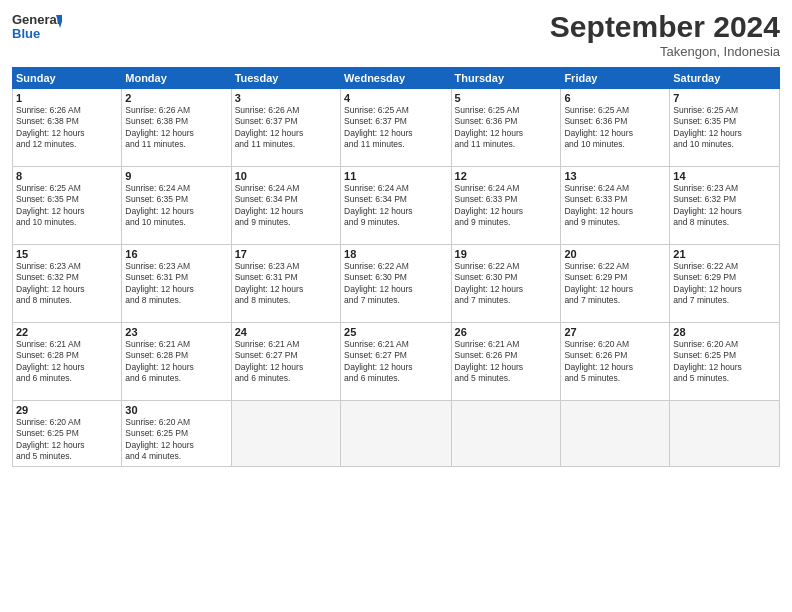 The height and width of the screenshot is (612, 792). Describe the element at coordinates (36, 20) in the screenshot. I see `svg-text: General` at that location.